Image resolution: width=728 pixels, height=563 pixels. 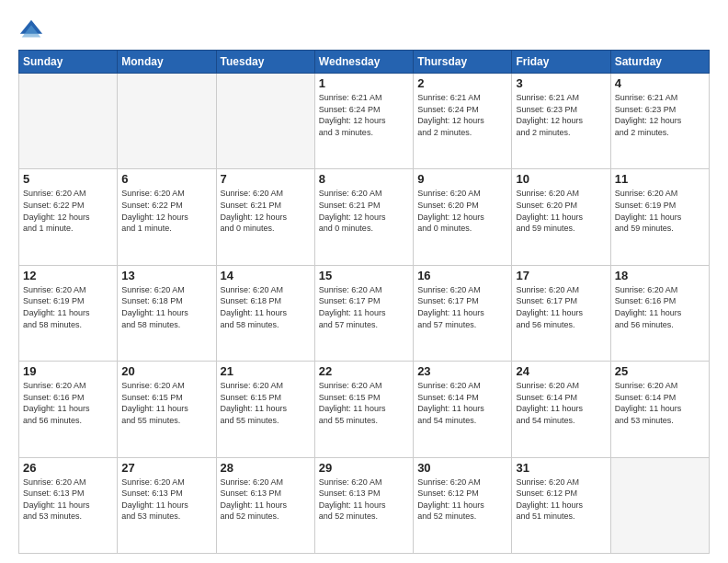 I want to click on calendar-day: 3Sunrise: 6:21 AM Sunset: 6:23 PM Daylig…, so click(x=561, y=121).